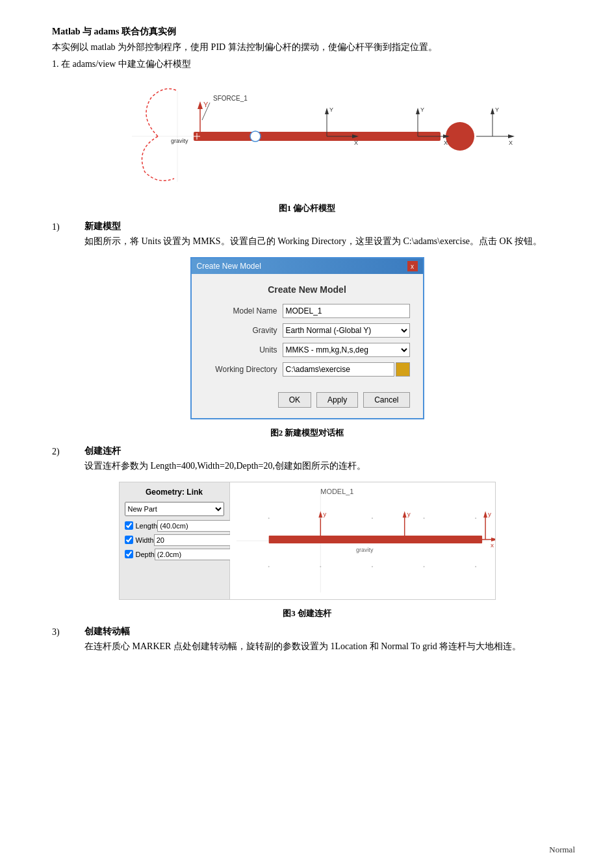 The width and height of the screenshot is (614, 868). Describe the element at coordinates (244, 330) in the screenshot. I see `dialog-gravity-label: Gravity` at that location.